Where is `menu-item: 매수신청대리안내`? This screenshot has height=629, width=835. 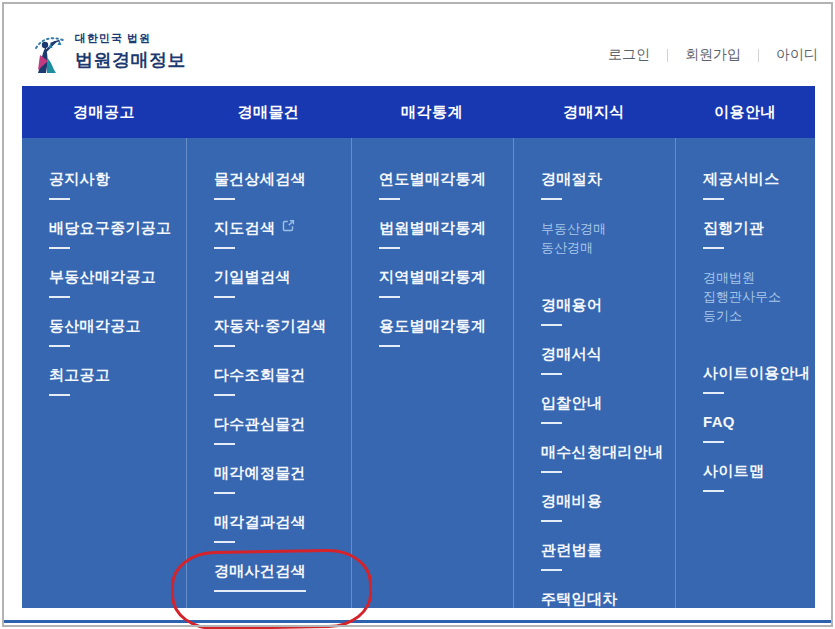
menu-item: 매수신청대리안내 is located at coordinates (608, 458).